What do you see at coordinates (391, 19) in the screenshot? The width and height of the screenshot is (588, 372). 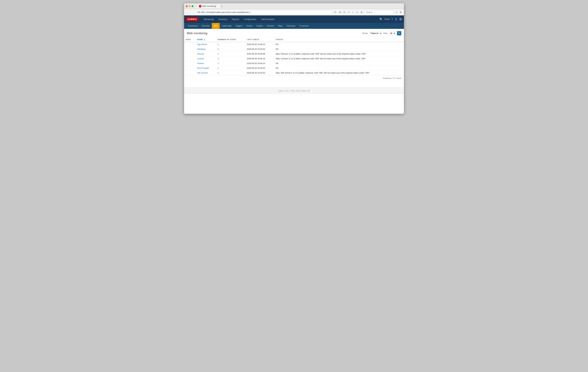 I see `nav-right-icons: 🔍 Share ? 👤 ⏻` at bounding box center [391, 19].